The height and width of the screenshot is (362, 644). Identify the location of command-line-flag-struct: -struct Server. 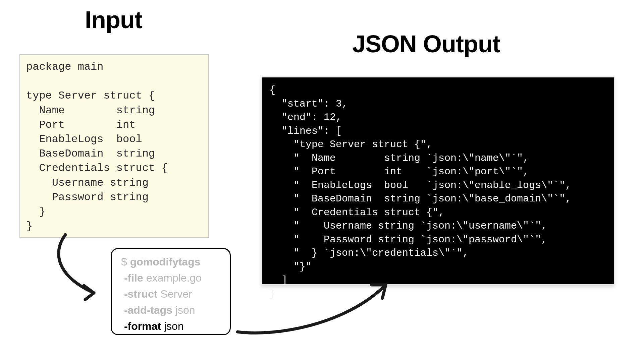
(172, 294).